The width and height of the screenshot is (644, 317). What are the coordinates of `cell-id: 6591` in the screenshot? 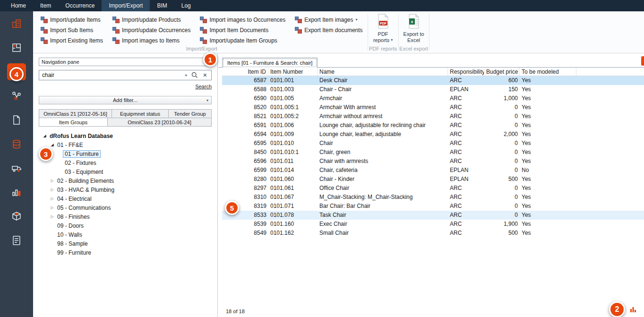 It's located at (245, 126).